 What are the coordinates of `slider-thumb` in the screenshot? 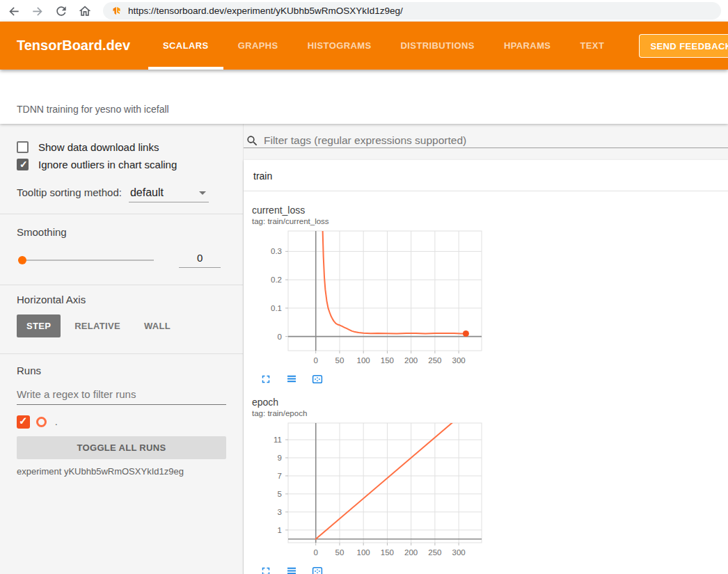 It's located at (22, 260).